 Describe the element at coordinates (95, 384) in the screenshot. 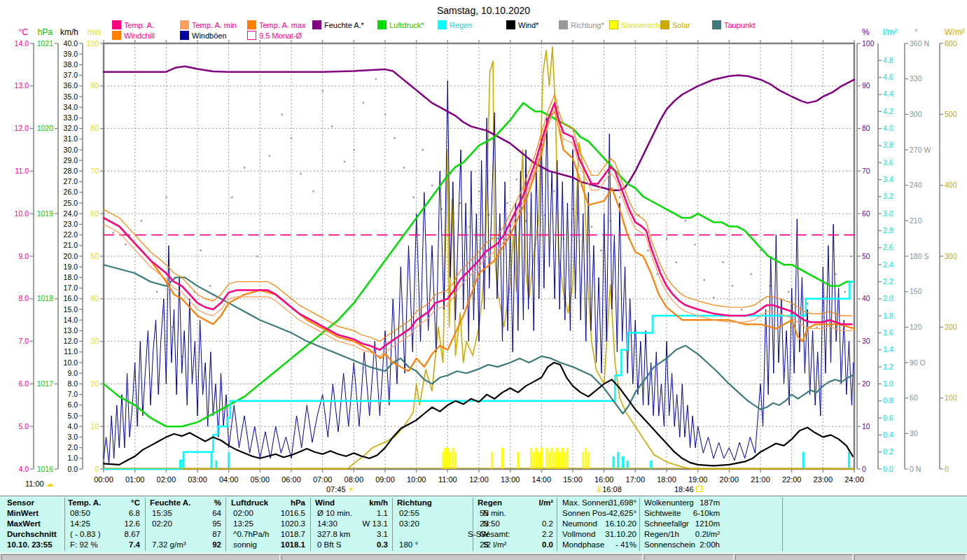

I see `axis-tick-label: 20` at that location.